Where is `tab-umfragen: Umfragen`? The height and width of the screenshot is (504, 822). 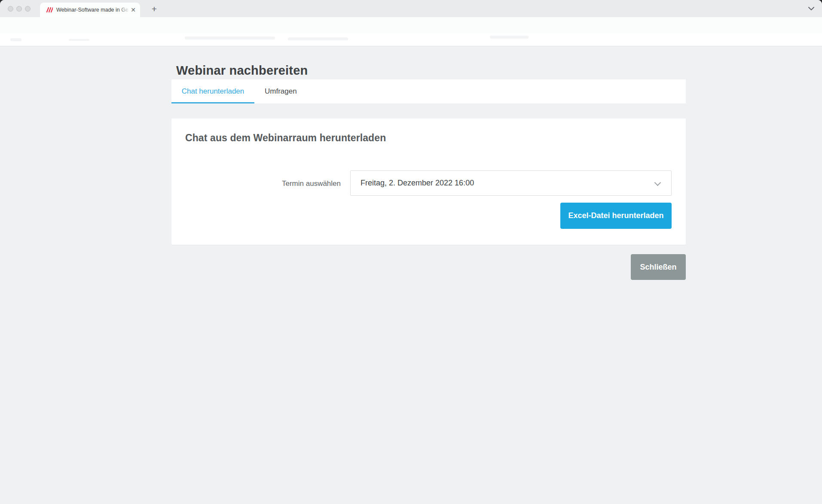 tab-umfragen: Umfragen is located at coordinates (281, 91).